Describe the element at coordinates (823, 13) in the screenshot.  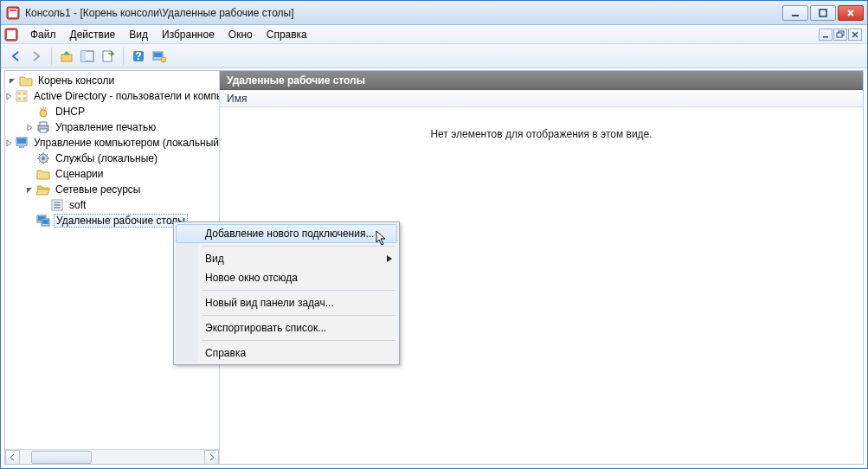
I see `window-buttons` at that location.